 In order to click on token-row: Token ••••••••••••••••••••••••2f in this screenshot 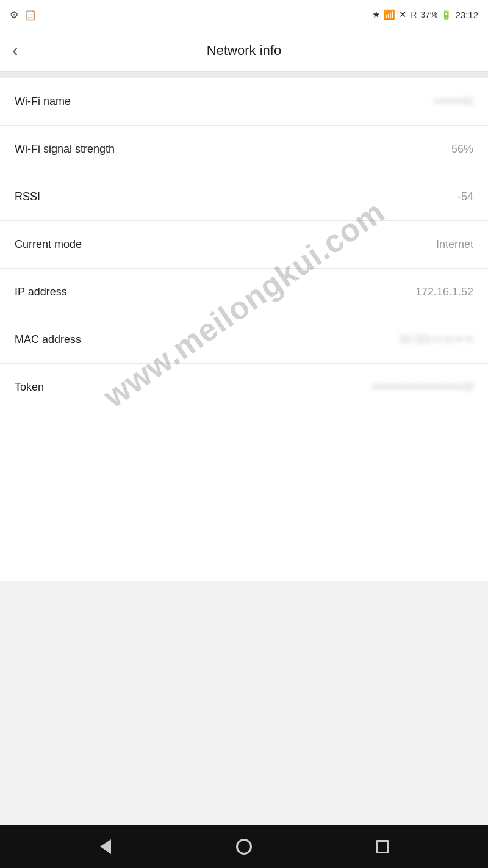, I will do `click(244, 388)`.